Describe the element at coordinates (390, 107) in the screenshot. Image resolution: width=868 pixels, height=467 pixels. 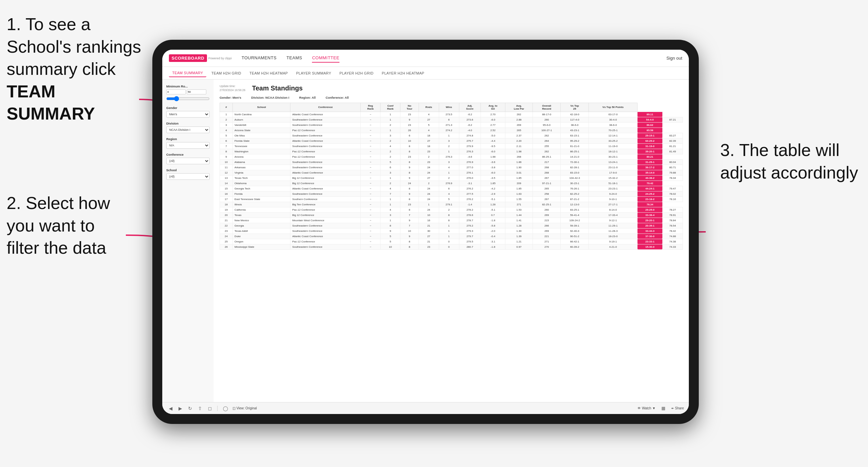
I see `col-conf-rank: ConfRank` at that location.